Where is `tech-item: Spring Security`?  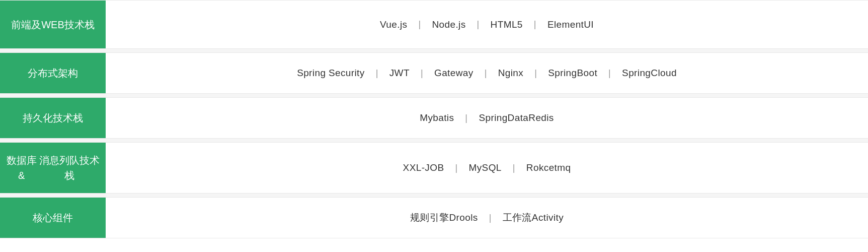
tech-item: Spring Security is located at coordinates (331, 73).